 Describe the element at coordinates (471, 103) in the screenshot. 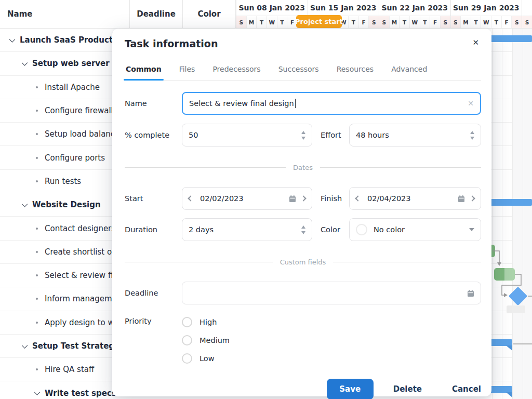

I see `clear-icon: ✕` at that location.